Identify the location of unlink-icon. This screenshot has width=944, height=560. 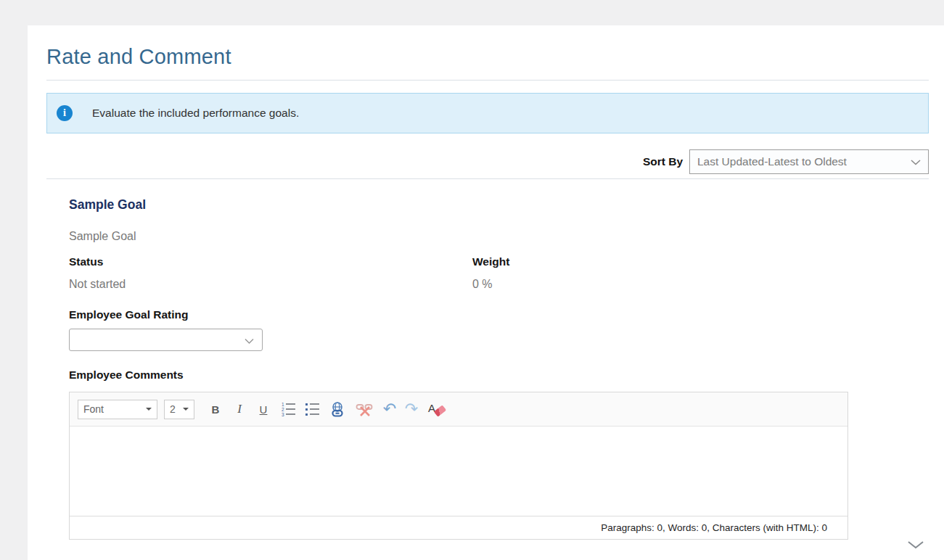
(364, 409).